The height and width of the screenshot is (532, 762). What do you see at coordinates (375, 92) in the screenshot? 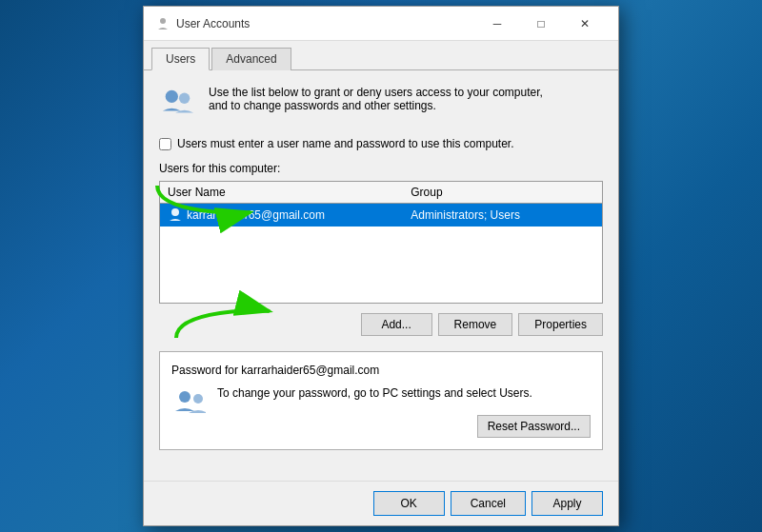
I see `header-line1: Use the list below to grant or deny user…` at bounding box center [375, 92].